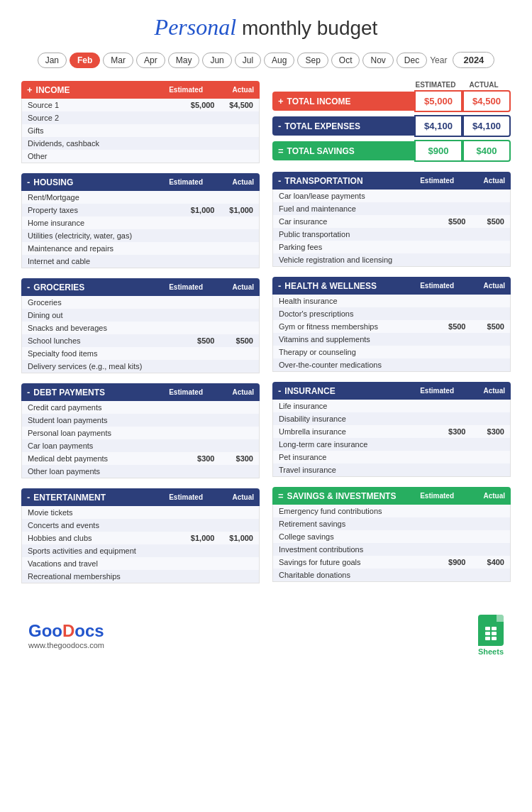  I want to click on table-row: Groceries, so click(140, 302).